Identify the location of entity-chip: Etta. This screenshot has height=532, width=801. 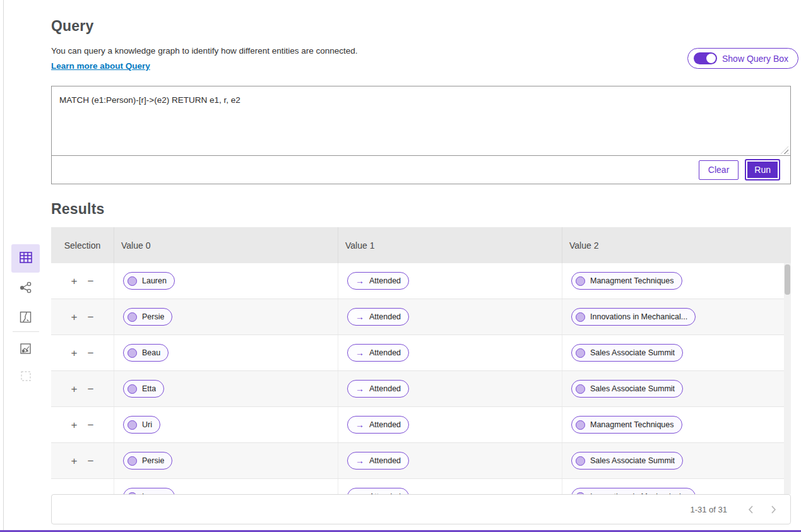
(144, 389).